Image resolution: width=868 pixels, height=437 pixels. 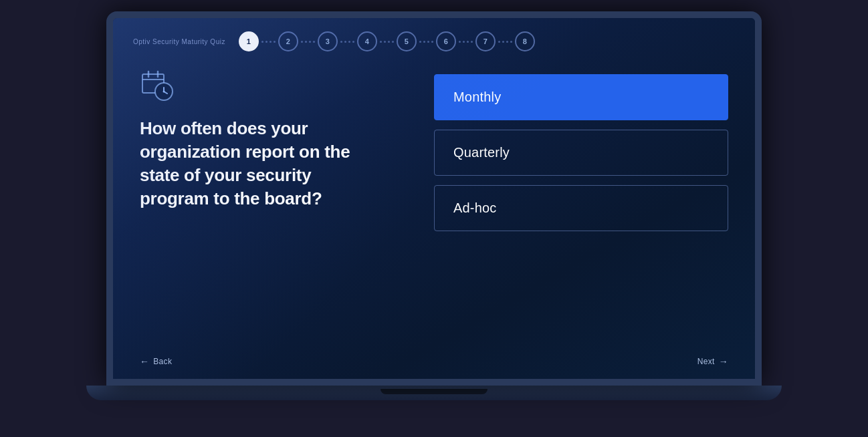 I want to click on calendar-icon-wrapper, so click(x=257, y=87).